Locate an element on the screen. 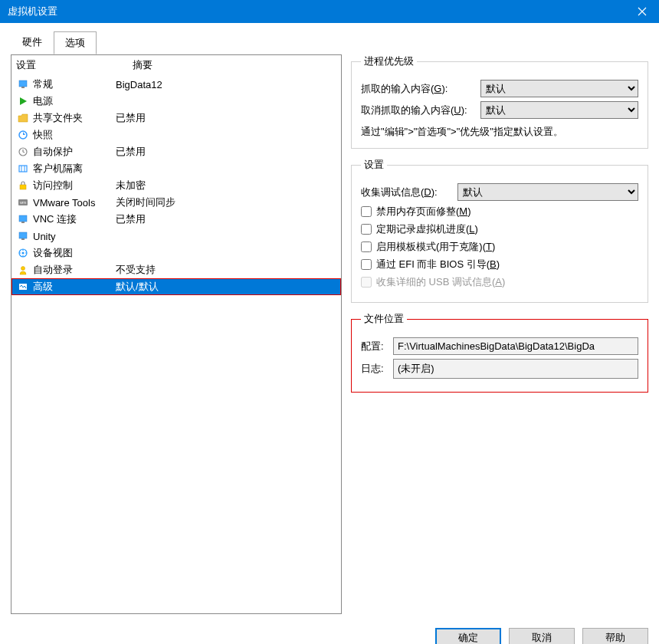  checkbox-mem-trim is located at coordinates (366, 212).